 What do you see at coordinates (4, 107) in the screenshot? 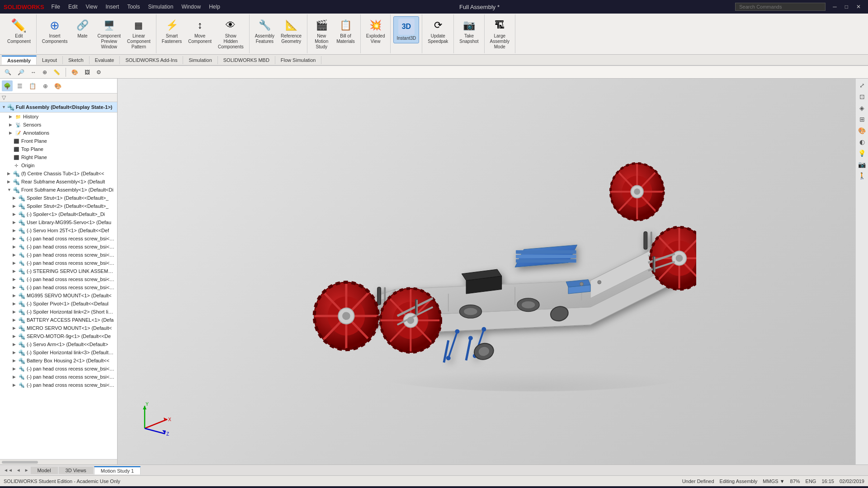
I see `tree-root-expand: ▼` at bounding box center [4, 107].